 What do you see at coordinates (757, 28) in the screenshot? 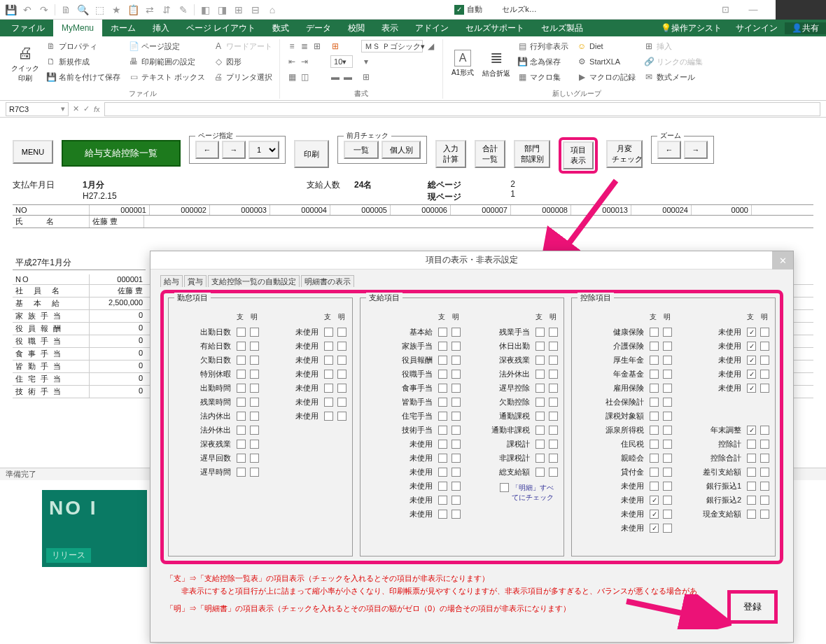
I see `signin: サインイン` at bounding box center [757, 28].